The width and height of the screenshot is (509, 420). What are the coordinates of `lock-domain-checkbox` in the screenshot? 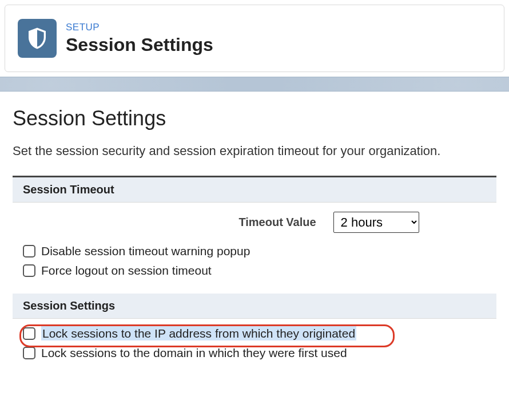 It's located at (29, 353).